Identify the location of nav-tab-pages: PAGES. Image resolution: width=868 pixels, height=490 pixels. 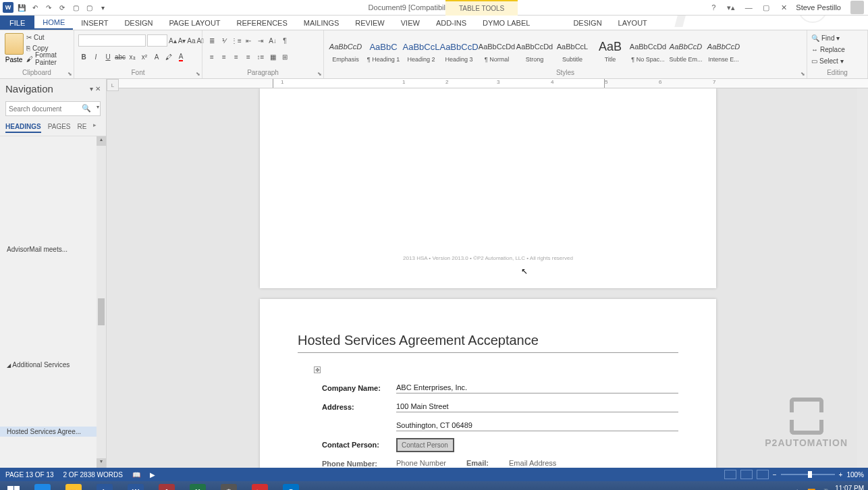
(59, 127).